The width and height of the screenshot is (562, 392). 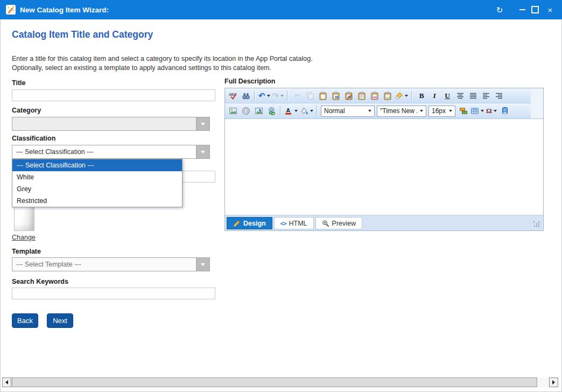 I want to click on refresh-button: ↻, so click(x=500, y=10).